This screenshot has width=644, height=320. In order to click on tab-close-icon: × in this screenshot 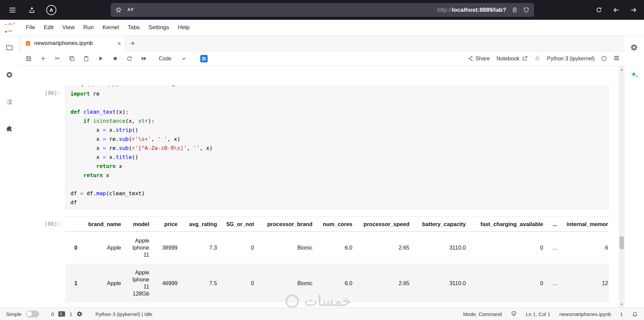, I will do `click(119, 44)`.